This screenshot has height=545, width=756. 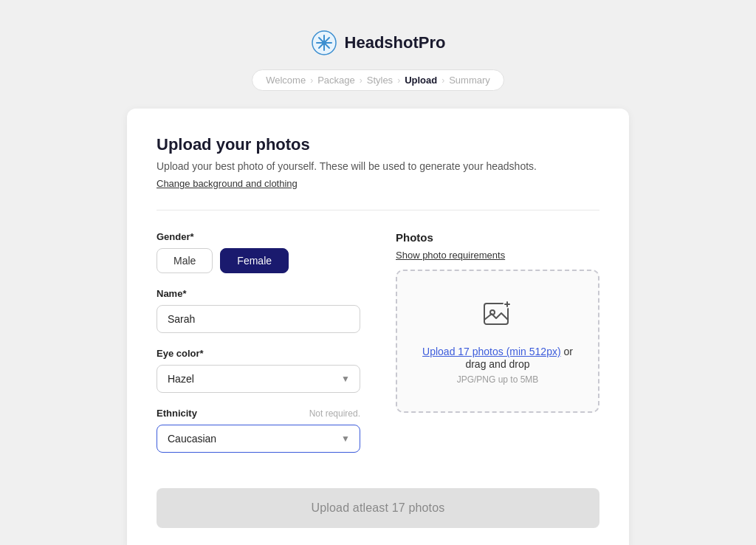 What do you see at coordinates (177, 414) in the screenshot?
I see `ethnicity-label: Ethnicity` at bounding box center [177, 414].